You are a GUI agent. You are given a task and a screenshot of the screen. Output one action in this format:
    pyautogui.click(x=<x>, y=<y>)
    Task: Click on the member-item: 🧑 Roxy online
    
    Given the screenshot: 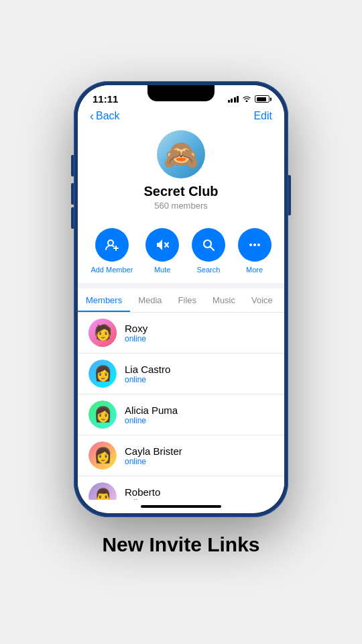 What is the action you would take?
    pyautogui.click(x=181, y=333)
    